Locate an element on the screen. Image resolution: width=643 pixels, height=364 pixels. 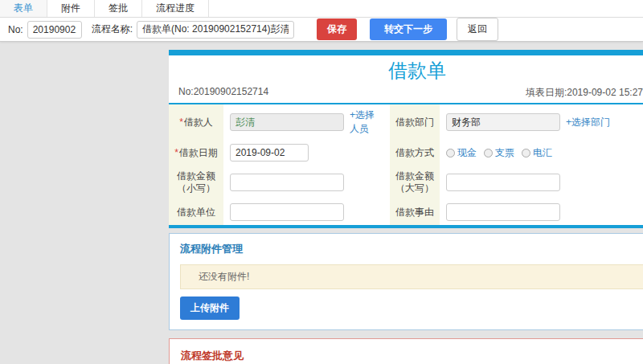
tab-attachments: 附件 is located at coordinates (71, 8).